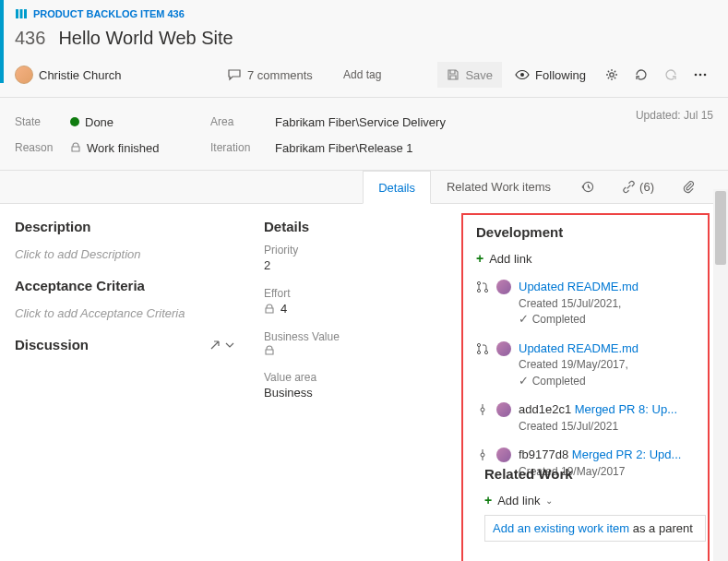 This screenshot has width=728, height=561. Describe the element at coordinates (355, 395) in the screenshot. I see `value-area-field: Business` at that location.